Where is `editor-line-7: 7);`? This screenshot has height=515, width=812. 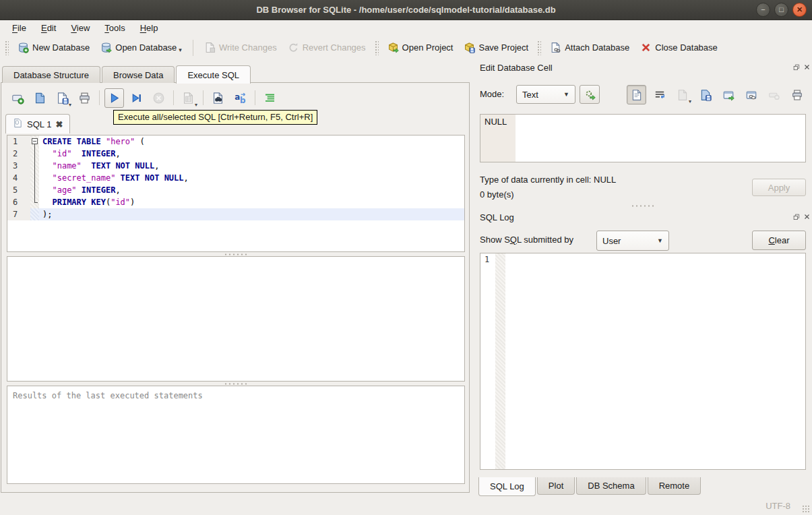
editor-line-7: 7); is located at coordinates (236, 214).